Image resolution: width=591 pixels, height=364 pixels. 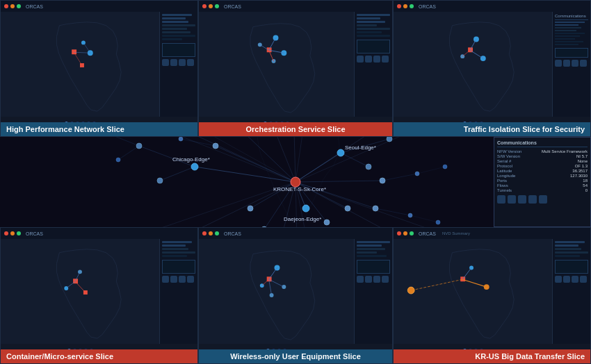 I want to click on panel-br-map, so click(x=473, y=292).